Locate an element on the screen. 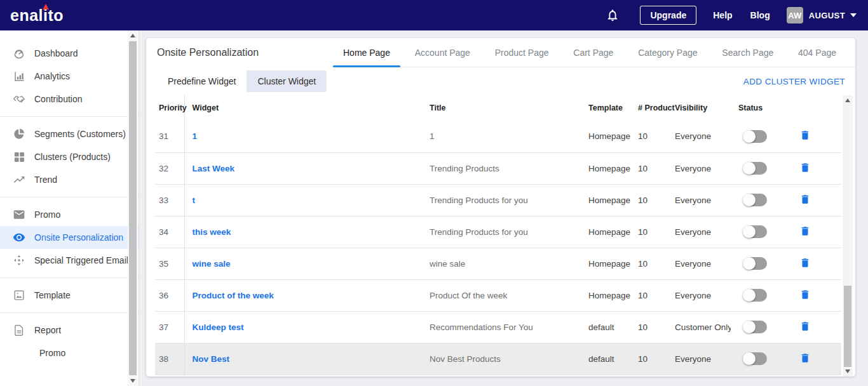  caret-down-icon is located at coordinates (853, 15).